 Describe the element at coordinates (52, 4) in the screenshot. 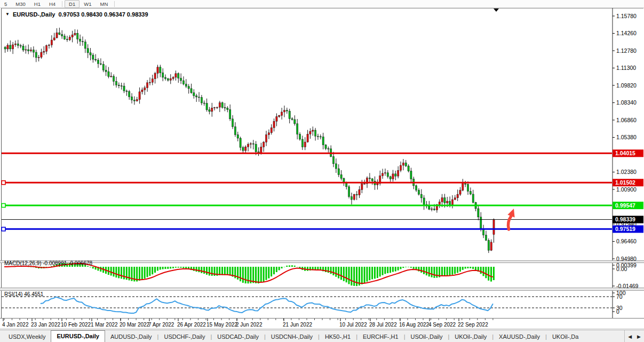

I see `timeframe-button-h4: H4` at that location.